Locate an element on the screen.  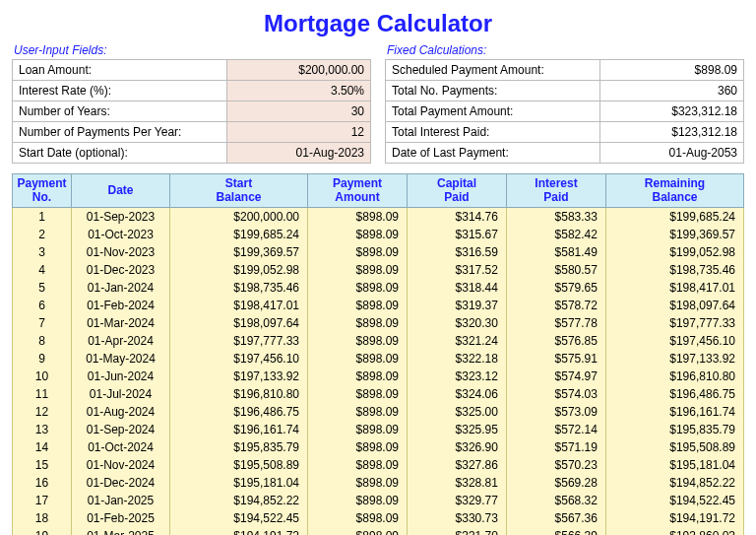
input-row: Number of Payments Per Year:12 is located at coordinates (192, 132).